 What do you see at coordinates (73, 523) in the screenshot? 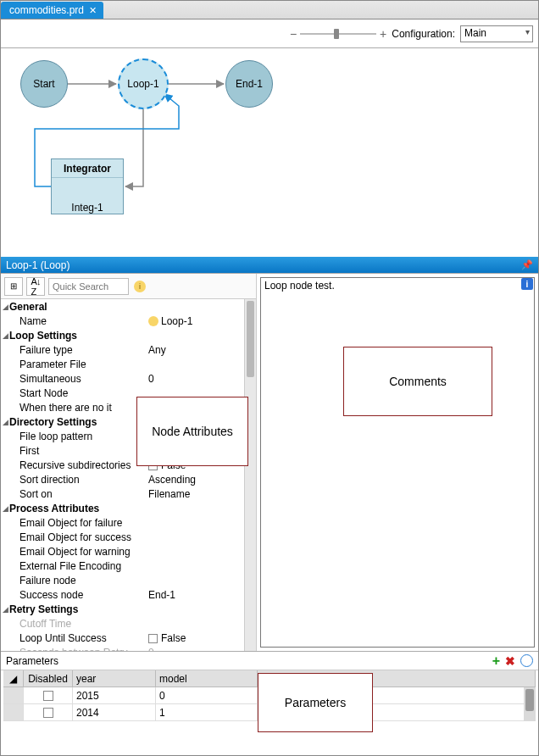
I see `prop-email-fail-label: Email Object for failure` at bounding box center [73, 523].